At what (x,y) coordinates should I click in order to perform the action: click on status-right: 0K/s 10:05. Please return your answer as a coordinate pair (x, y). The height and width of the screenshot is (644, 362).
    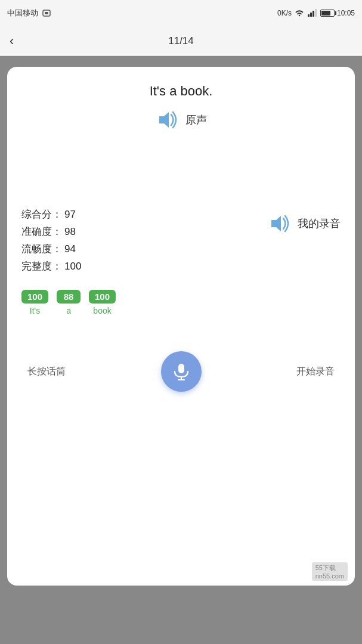
    Looking at the image, I should click on (316, 13).